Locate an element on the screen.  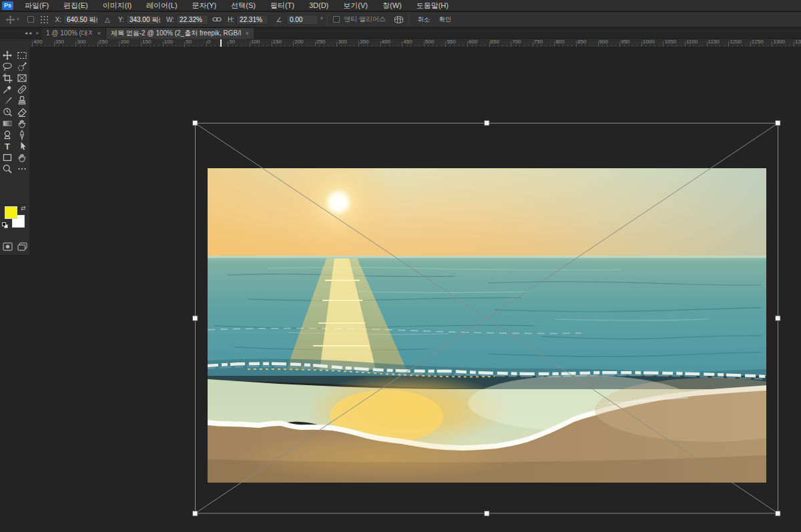
document-tab-1: 제목 없음-2 @ 100% (2_출처 freepik, RGB/8#) *× is located at coordinates (180, 33).